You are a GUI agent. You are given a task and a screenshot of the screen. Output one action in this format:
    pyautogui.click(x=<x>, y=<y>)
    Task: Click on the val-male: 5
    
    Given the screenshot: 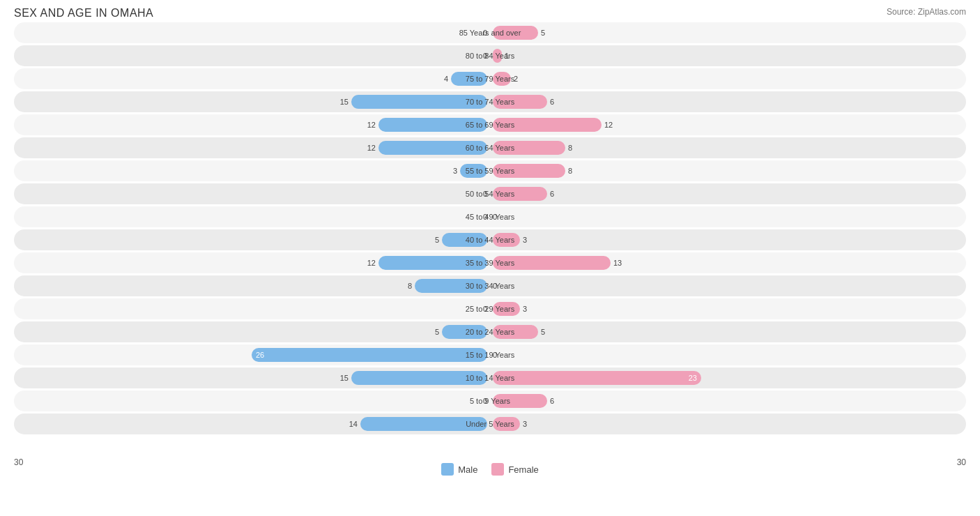 What is the action you would take?
    pyautogui.click(x=437, y=332)
    